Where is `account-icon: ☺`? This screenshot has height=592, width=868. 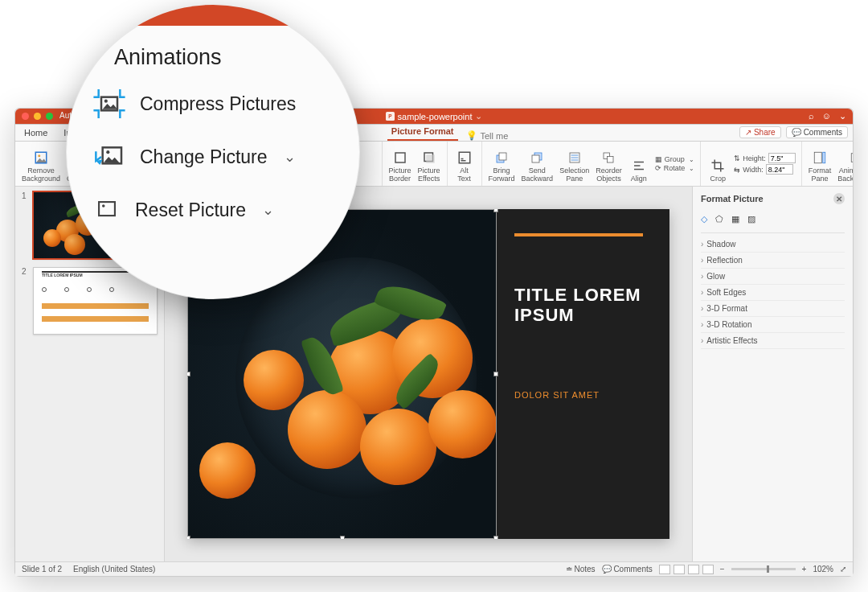
account-icon: ☺ is located at coordinates (826, 116).